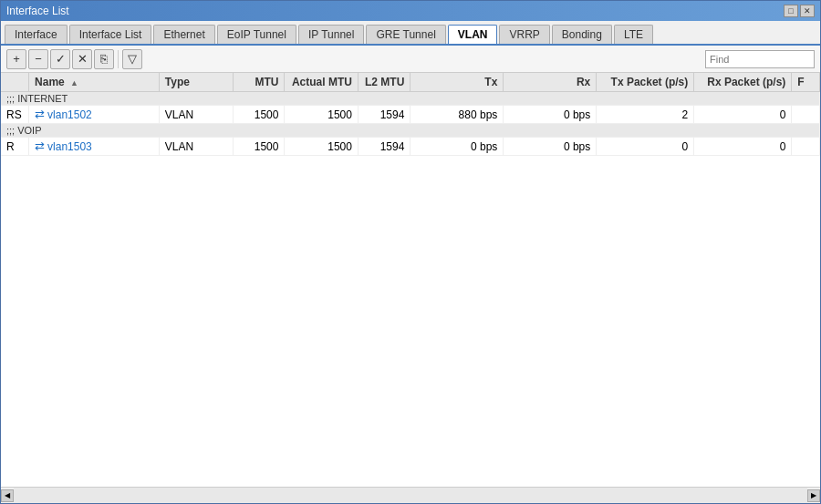 The image size is (821, 504). What do you see at coordinates (69, 115) in the screenshot?
I see `interface-name: vlan1502` at bounding box center [69, 115].